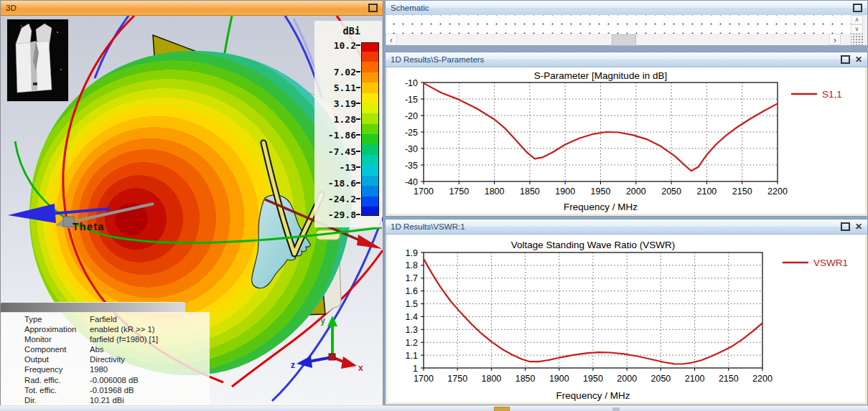 The width and height of the screenshot is (868, 411). Describe the element at coordinates (434, 408) in the screenshot. I see `bottom-window-edge` at that location.